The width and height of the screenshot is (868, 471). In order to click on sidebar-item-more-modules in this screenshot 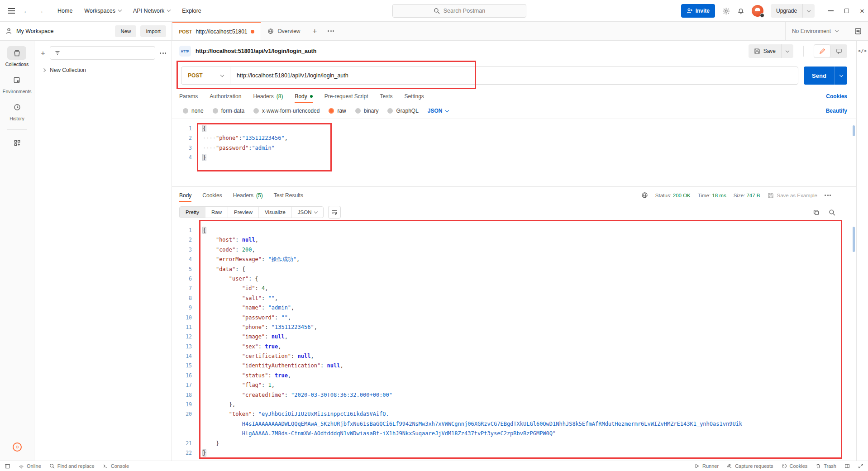, I will do `click(17, 143)`.